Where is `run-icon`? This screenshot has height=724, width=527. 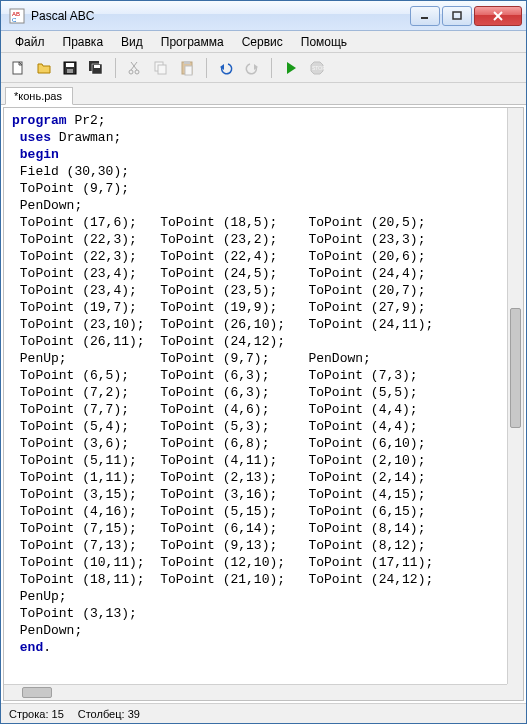 run-icon is located at coordinates (291, 68).